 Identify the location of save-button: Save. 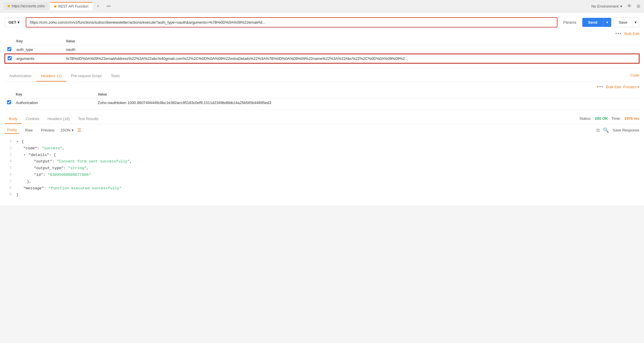
(623, 22).